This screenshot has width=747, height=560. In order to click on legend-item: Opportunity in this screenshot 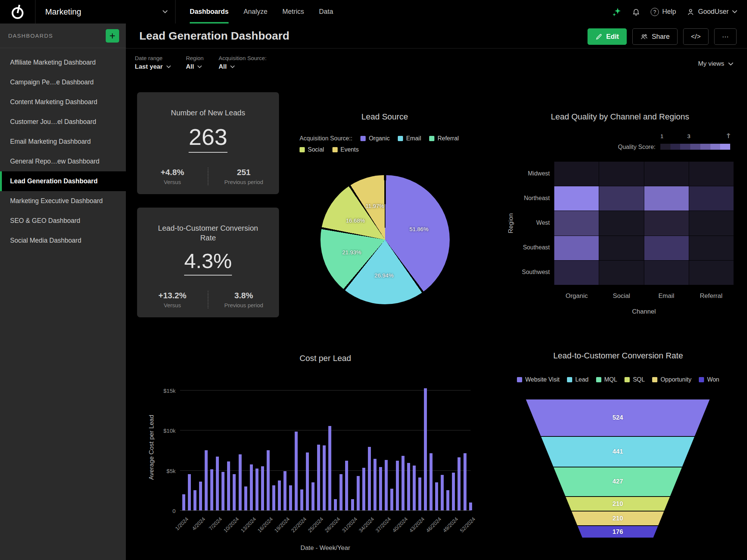, I will do `click(672, 380)`.